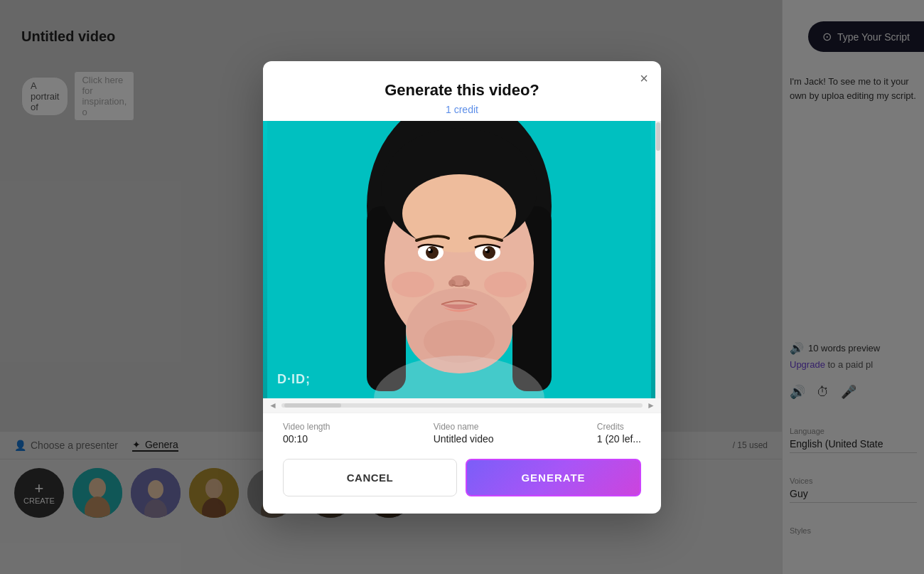  I want to click on modal-actions: CANCEL GENERATE, so click(462, 482).